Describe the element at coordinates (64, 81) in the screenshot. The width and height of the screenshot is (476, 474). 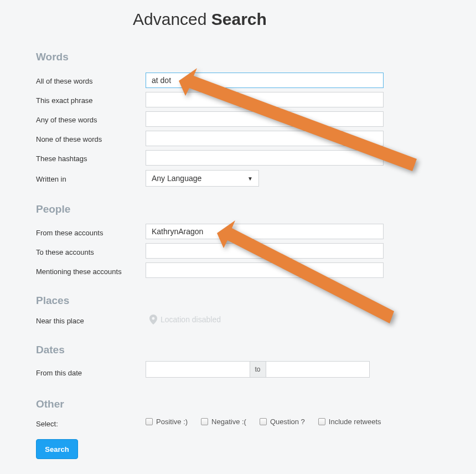
I see `label-all-words: All of these words` at that location.